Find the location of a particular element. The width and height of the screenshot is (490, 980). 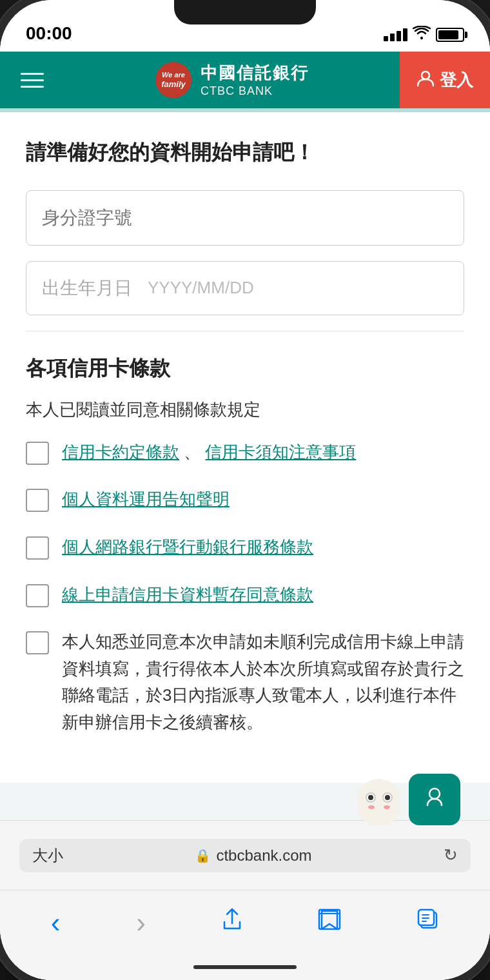

chat-button is located at coordinates (435, 799).